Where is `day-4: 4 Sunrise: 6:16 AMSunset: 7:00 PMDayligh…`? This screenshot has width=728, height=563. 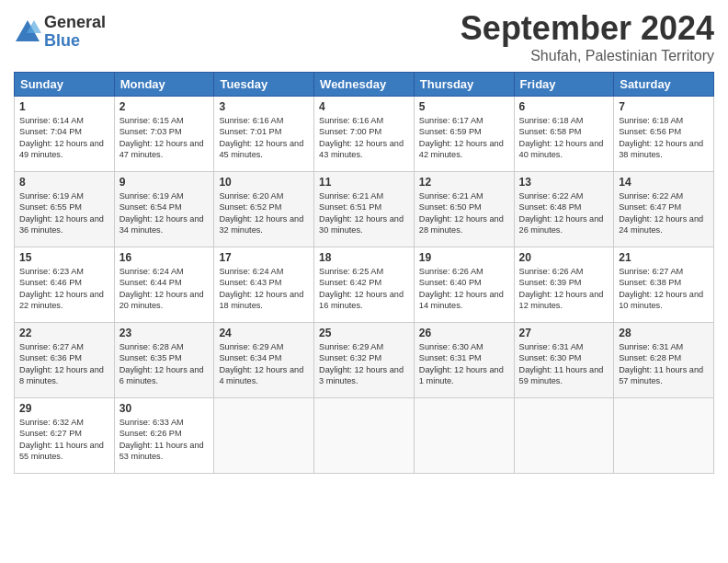 day-4: 4 Sunrise: 6:16 AMSunset: 7:00 PMDayligh… is located at coordinates (364, 134).